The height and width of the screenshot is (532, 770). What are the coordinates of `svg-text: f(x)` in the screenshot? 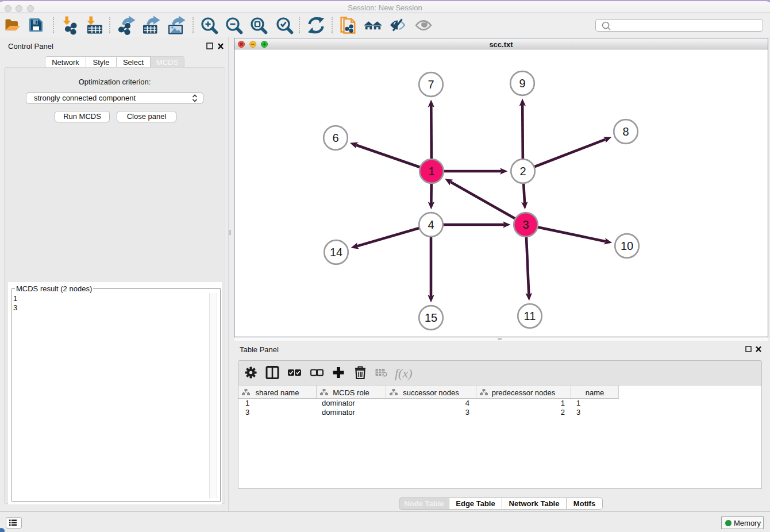 It's located at (403, 373).